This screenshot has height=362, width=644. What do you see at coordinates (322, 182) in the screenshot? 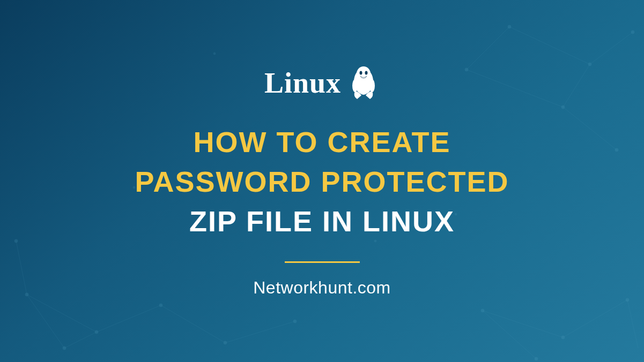
I see `title-line-2: PASSWORD PROTECTED` at bounding box center [322, 182].